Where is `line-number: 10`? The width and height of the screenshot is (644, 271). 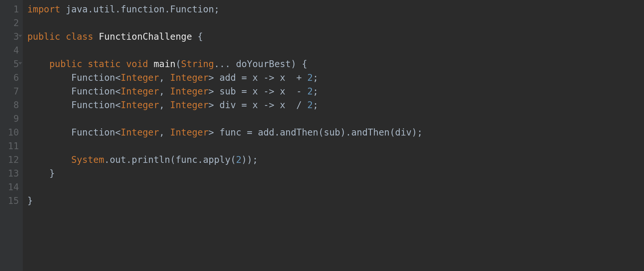 line-number: 10 is located at coordinates (11, 133).